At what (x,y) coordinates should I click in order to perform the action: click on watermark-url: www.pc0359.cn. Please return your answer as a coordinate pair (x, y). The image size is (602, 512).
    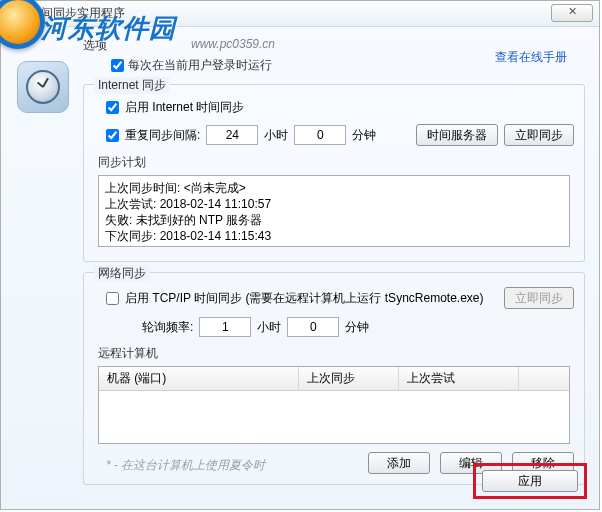
    Looking at the image, I should click on (233, 44).